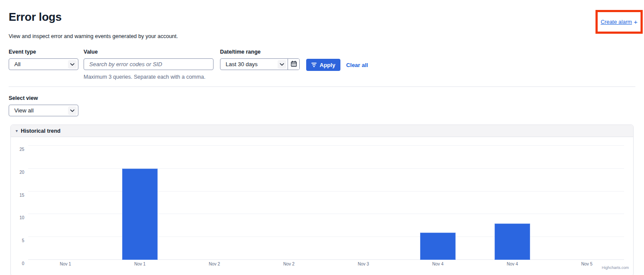 The height and width of the screenshot is (275, 644). What do you see at coordinates (615, 268) in the screenshot?
I see `highcharts-credit: Highcharts.com` at bounding box center [615, 268].